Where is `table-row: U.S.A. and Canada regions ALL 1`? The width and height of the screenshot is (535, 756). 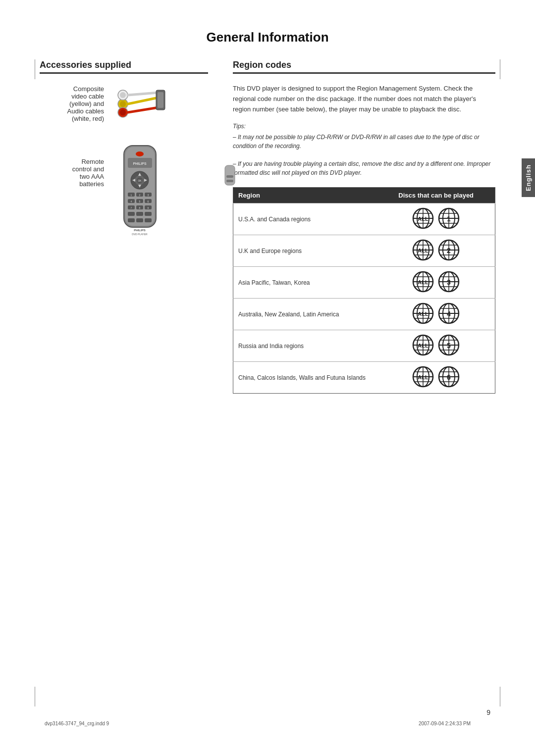
table-row: U.S.A. and Canada regions ALL 1 is located at coordinates (365, 219).